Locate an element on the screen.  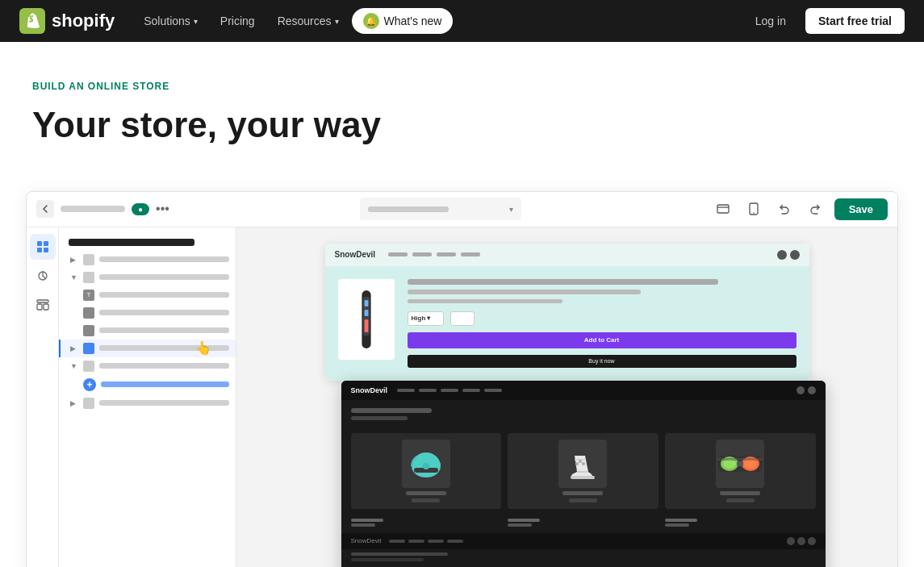
store-cart-icon is located at coordinates (795, 255).